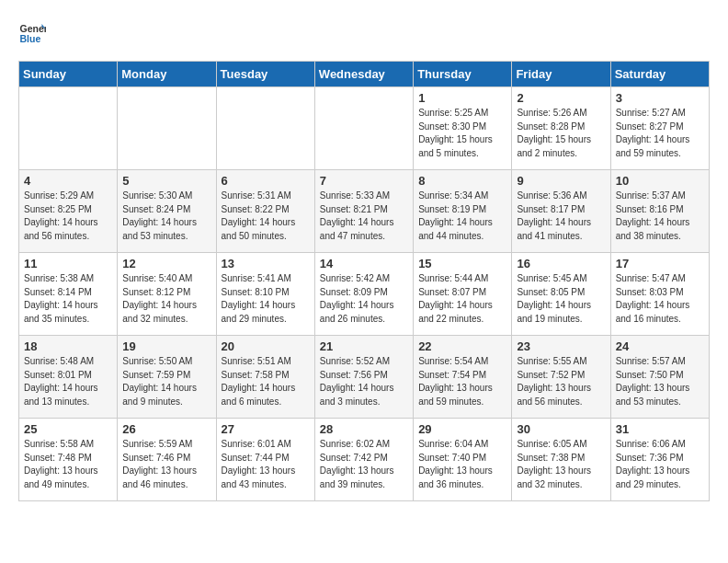 The width and height of the screenshot is (728, 563). Describe the element at coordinates (462, 465) in the screenshot. I see `day-info: Sunrise: 6:04 AM Sunset: 7:40 PM Dayligh…` at that location.